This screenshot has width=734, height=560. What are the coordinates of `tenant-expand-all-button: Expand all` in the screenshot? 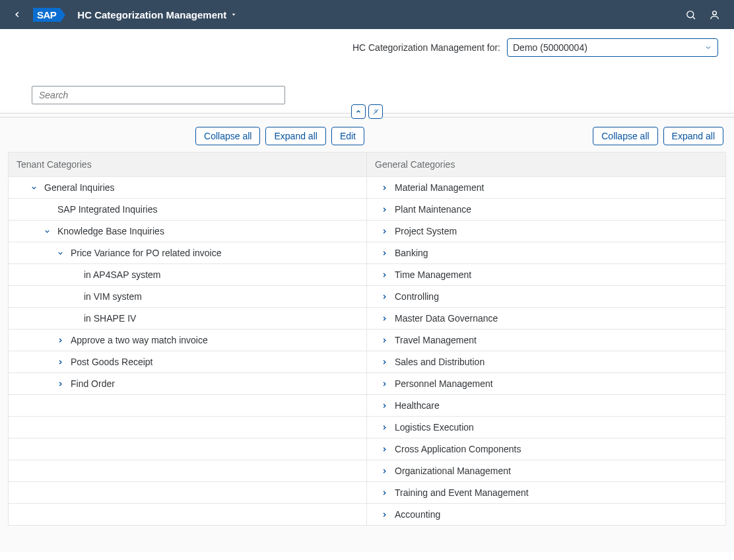 It's located at (296, 136).